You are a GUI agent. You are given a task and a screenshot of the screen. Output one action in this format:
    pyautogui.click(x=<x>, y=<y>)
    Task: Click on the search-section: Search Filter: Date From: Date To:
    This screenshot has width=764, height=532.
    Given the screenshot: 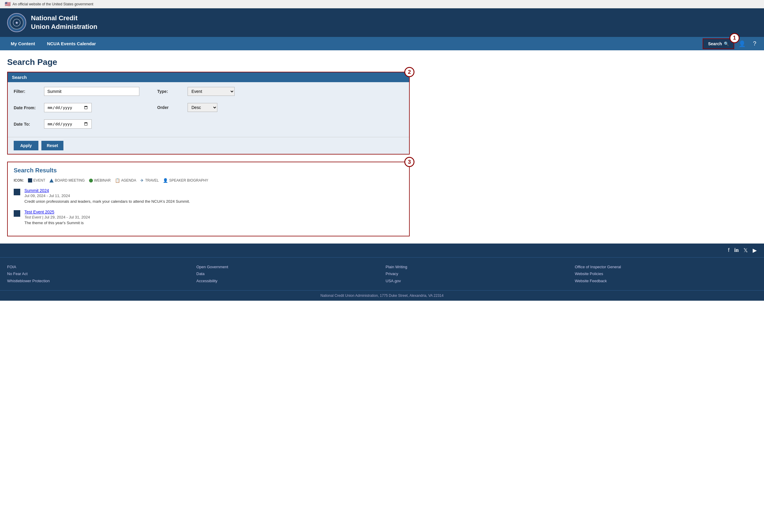 What is the action you would take?
    pyautogui.click(x=208, y=113)
    